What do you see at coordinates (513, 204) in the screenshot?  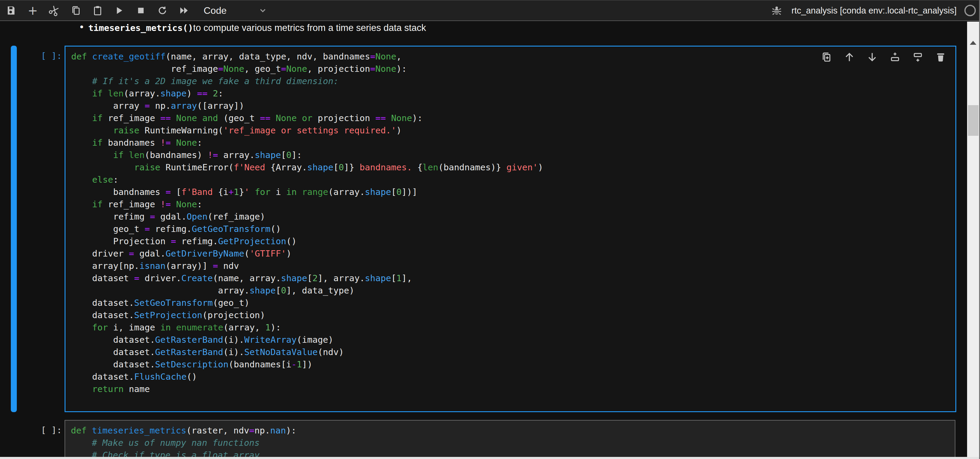 I see `code-line: if ref_image != None:` at bounding box center [513, 204].